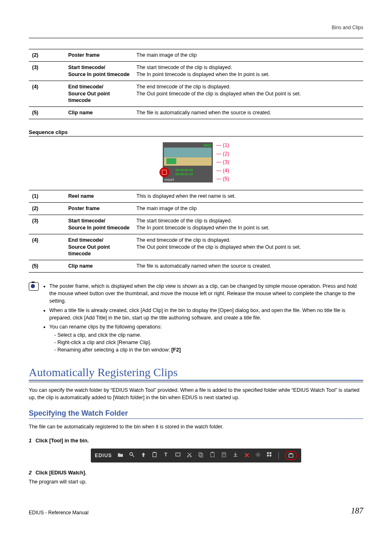  What do you see at coordinates (235, 456) in the screenshot?
I see `export-icon` at bounding box center [235, 456].